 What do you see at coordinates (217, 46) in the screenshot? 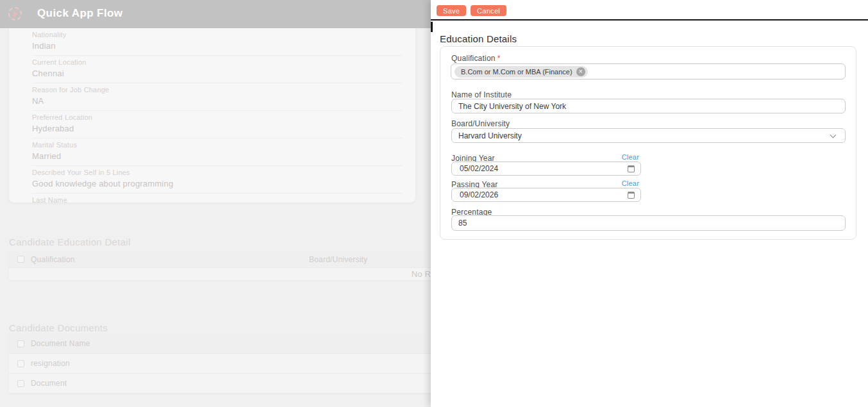
I see `field-value: Indian` at bounding box center [217, 46].